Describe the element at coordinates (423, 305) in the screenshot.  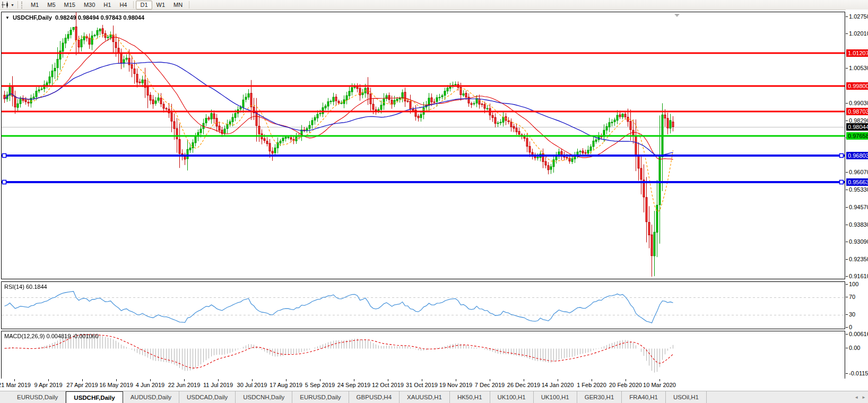
I see `rsi-canvas` at that location.